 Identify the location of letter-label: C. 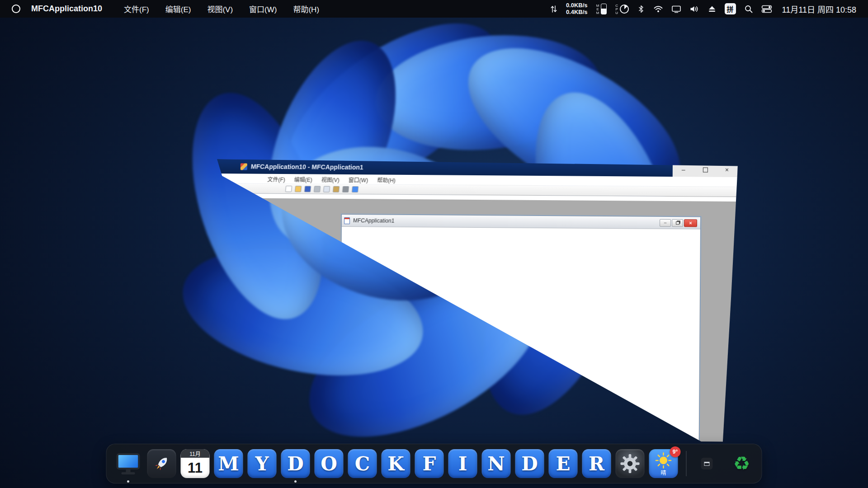
(363, 464).